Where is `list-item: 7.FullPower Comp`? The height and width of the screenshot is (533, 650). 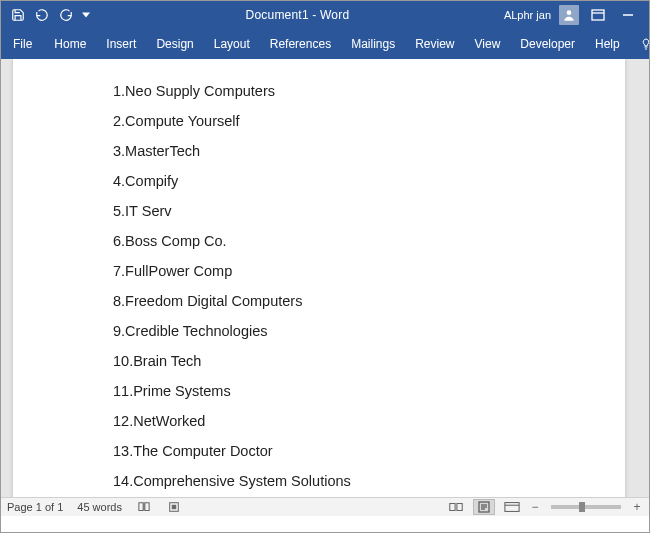 list-item: 7.FullPower Comp is located at coordinates (369, 271).